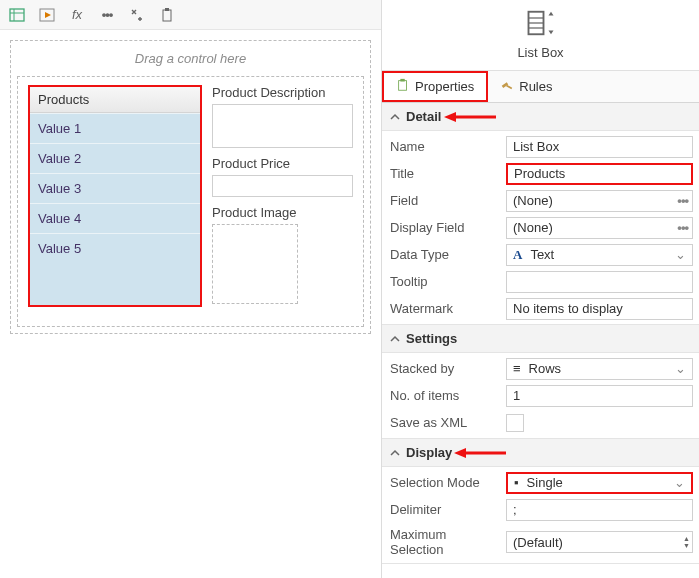 This screenshot has height=578, width=699. What do you see at coordinates (538, 542) in the screenshot?
I see `prop-max-selection-value: (Default)` at bounding box center [538, 542].